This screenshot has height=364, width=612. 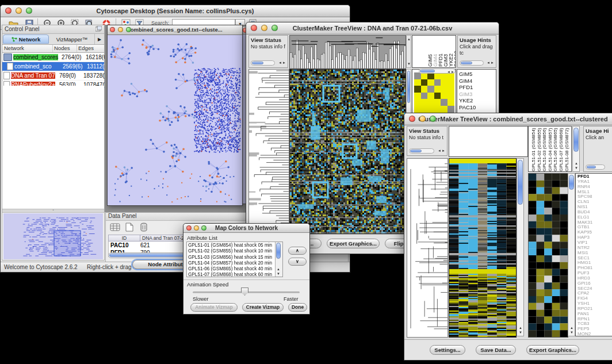 I want to click on settings-button: Settings..., so click(x=447, y=350).